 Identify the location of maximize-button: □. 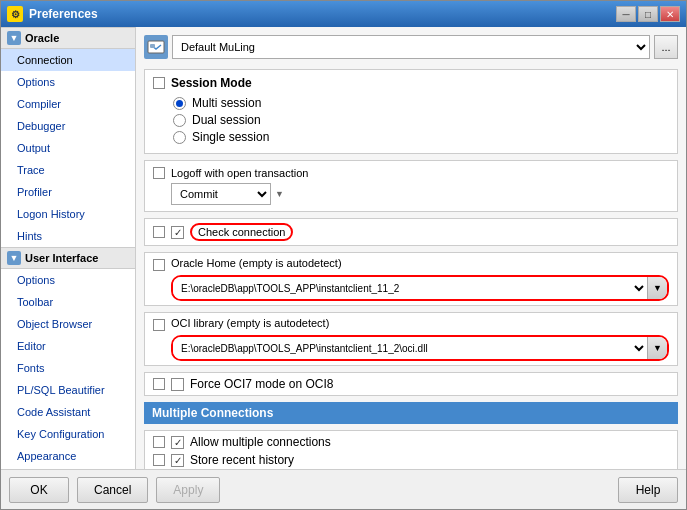
(648, 14).